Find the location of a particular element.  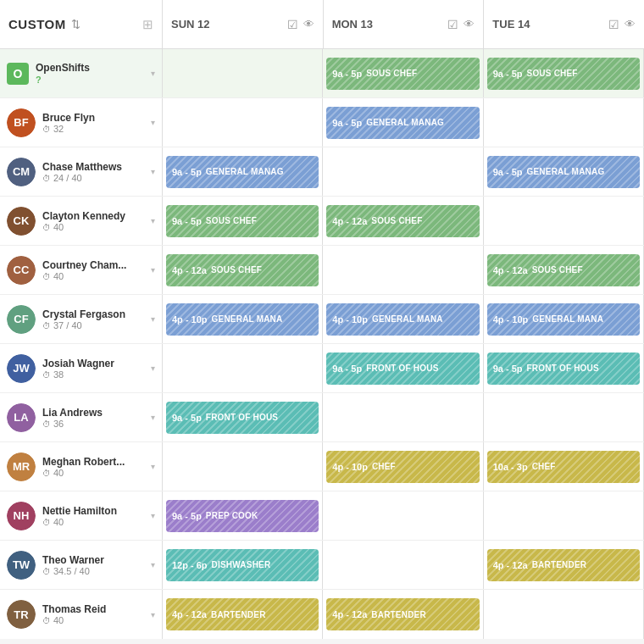

employee-row-chase: CM Chase Matthews 24 / 40 ▾ 9a - 5p GENE… is located at coordinates (322, 172).